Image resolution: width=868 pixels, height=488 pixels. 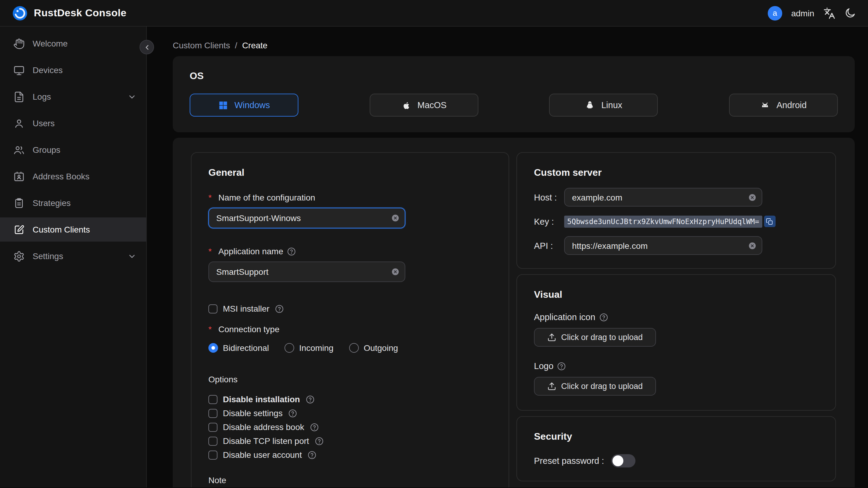 I want to click on users-group-icon, so click(x=19, y=150).